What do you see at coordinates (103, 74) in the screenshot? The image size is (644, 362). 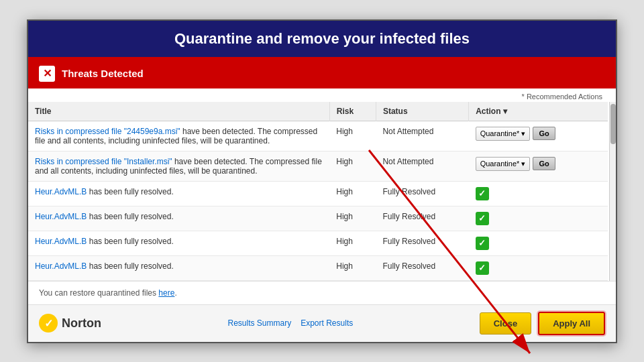 I see `threats-label: Threats Detected` at bounding box center [103, 74].